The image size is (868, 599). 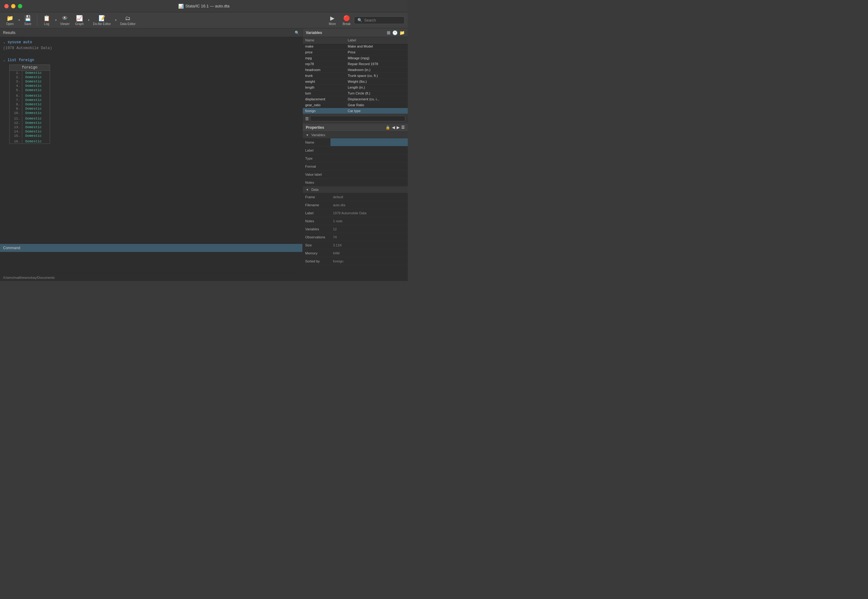 What do you see at coordinates (324, 76) in the screenshot?
I see `var-name-cell: trunk` at bounding box center [324, 76].